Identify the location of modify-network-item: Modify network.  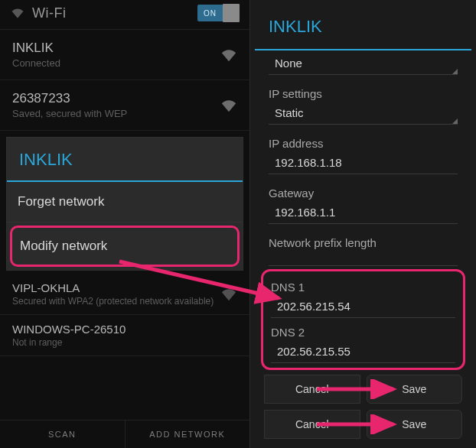
(125, 246).